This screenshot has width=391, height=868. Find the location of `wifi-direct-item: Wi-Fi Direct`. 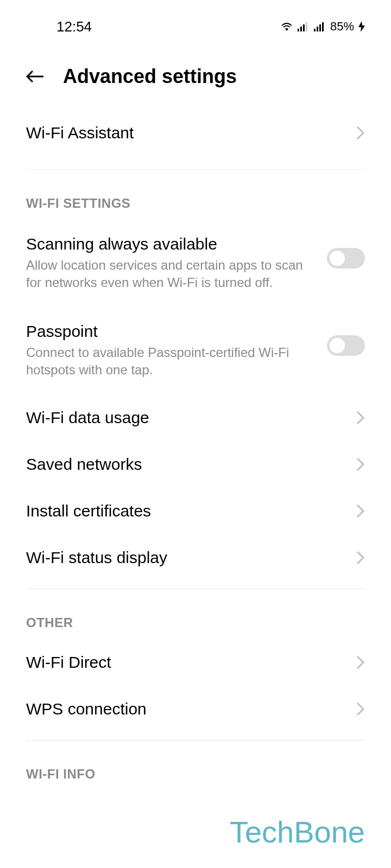

wifi-direct-item: Wi-Fi Direct is located at coordinates (195, 662).